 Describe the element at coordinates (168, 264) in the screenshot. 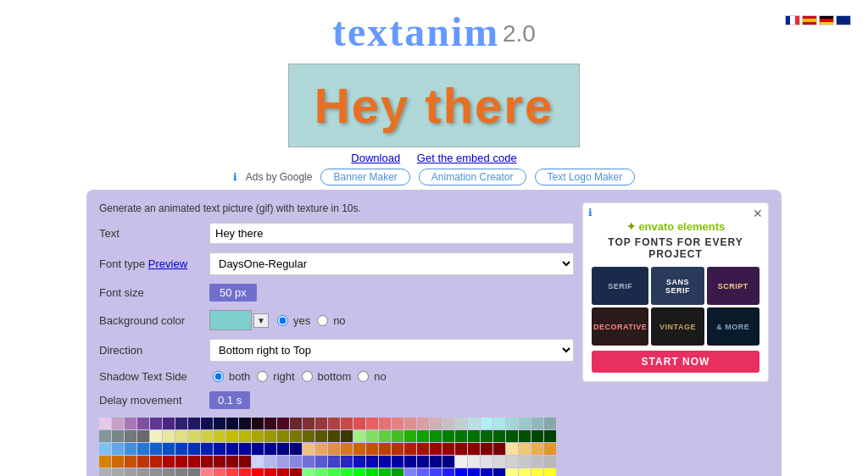

I see `font-preview-link: Preview` at that location.